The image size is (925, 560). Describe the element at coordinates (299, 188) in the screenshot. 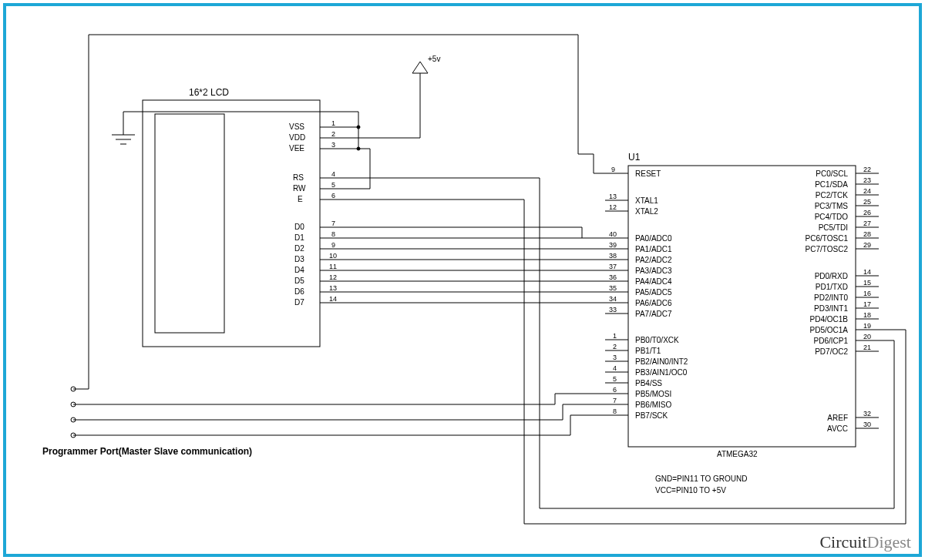

I see `svg-text: RW` at that location.